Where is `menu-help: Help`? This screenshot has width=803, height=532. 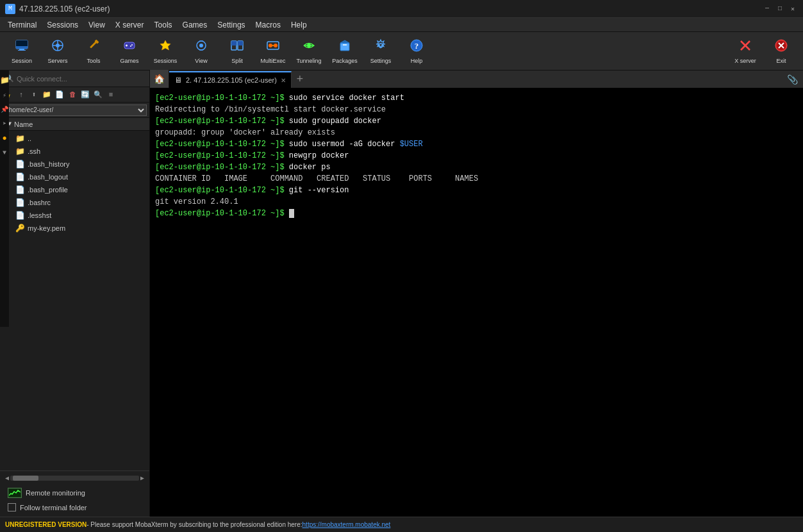
menu-help: Help is located at coordinates (299, 24).